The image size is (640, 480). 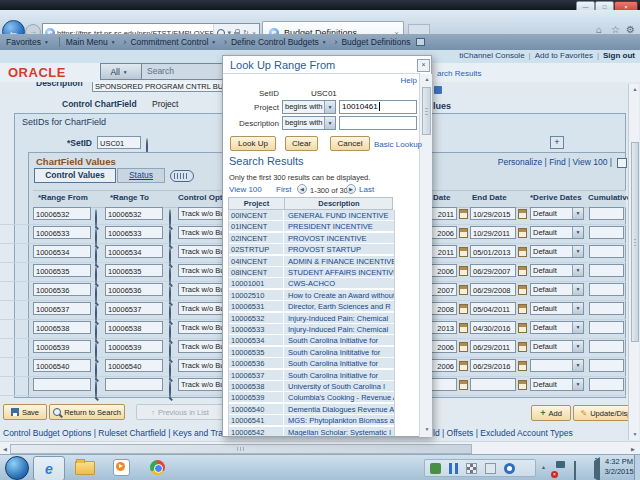 What do you see at coordinates (49, 468) in the screenshot?
I see `taskbar-ie-button: e` at bounding box center [49, 468].